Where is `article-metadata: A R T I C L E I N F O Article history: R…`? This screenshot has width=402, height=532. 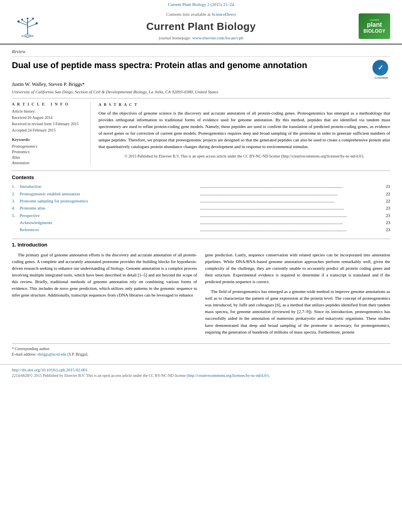
article-metadata: A R T I C L E I N F O Article history: R… is located at coordinates (51, 134).